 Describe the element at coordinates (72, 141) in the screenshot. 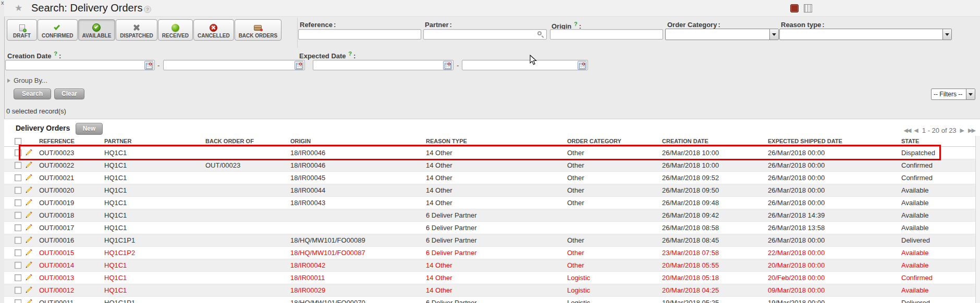

I see `column-header-reference: REFERENCE` at that location.